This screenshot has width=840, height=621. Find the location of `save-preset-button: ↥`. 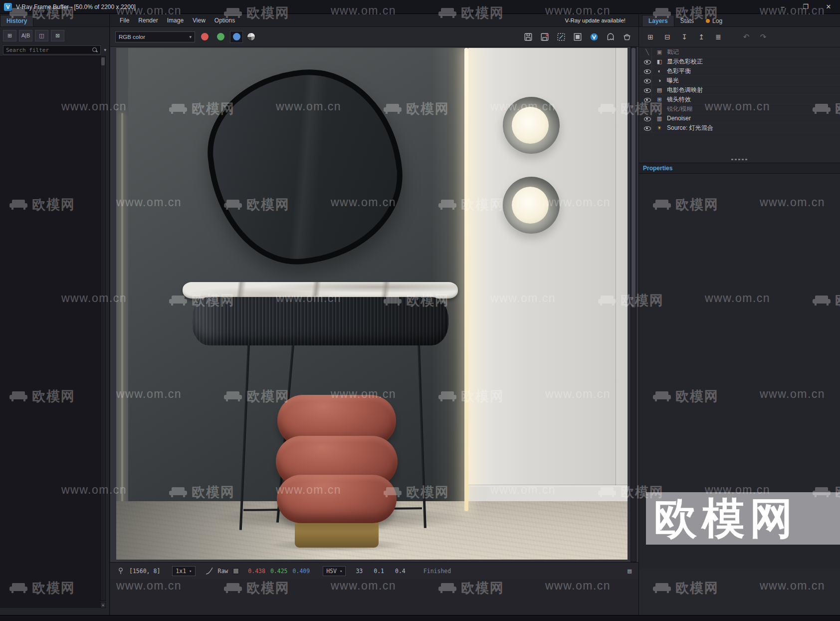

save-preset-button: ↥ is located at coordinates (701, 37).